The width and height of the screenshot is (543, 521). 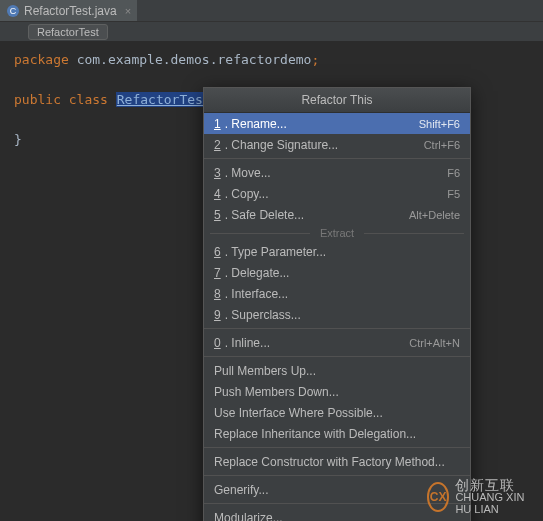 What do you see at coordinates (337, 370) in the screenshot?
I see `menu-item-pull-members-up: Pull Members Up...` at bounding box center [337, 370].